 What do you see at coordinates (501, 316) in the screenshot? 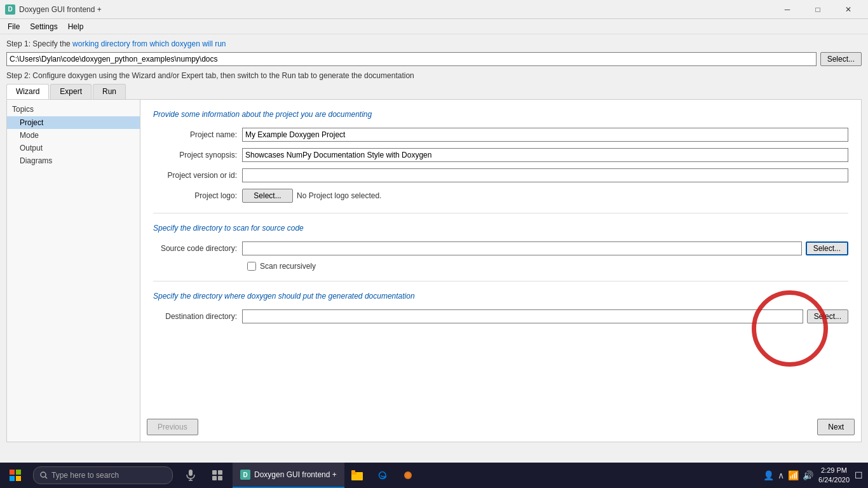
I see `dest-dir-row: Destination directory: Select...` at bounding box center [501, 316].